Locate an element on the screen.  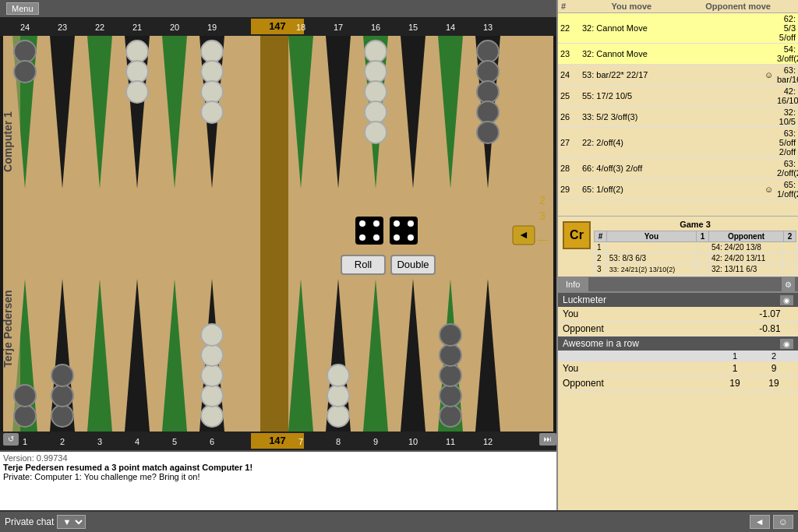
move-list-header-opp: Opponent move is located at coordinates (751, 6).